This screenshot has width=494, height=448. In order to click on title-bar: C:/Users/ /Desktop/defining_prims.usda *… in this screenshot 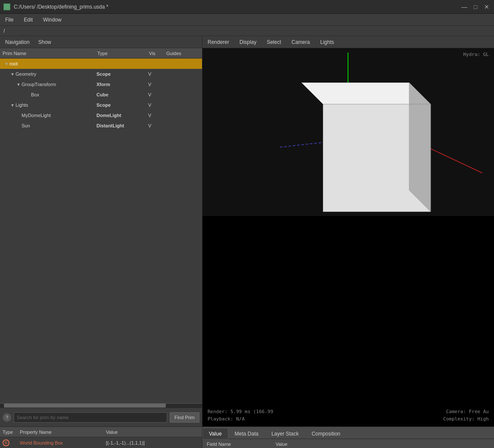, I will do `click(247, 7)`.